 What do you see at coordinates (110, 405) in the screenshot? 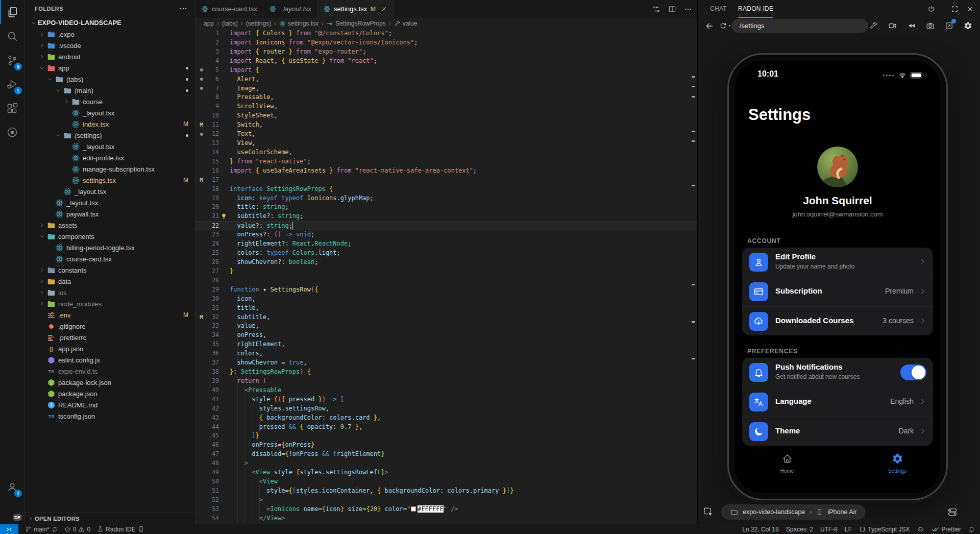
I see `tree-item-readme-md: README.md` at bounding box center [110, 405].